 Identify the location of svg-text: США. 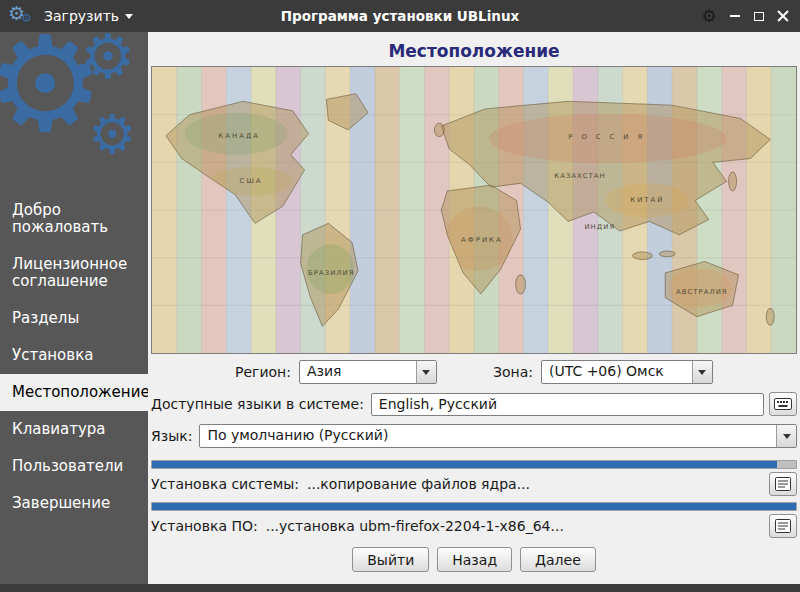
(252, 181).